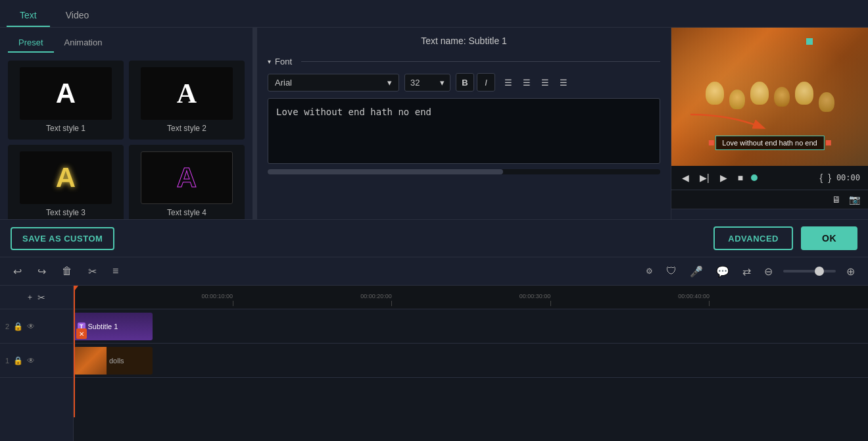 This screenshot has width=868, height=441. What do you see at coordinates (488, 41) in the screenshot?
I see `text-name-value-text: Subtitle 1` at bounding box center [488, 41].